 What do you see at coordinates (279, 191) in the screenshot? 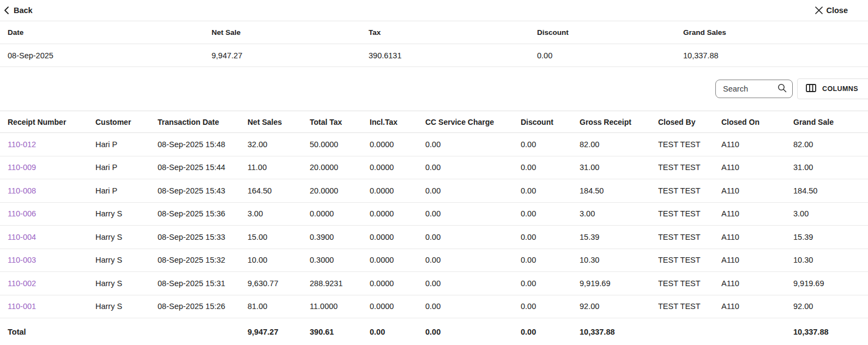
I see `table-cell: 164.50` at bounding box center [279, 191].